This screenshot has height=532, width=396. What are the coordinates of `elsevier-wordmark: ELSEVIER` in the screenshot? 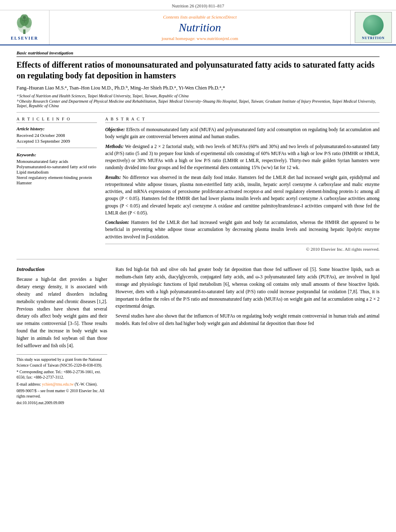 It's located at (25, 38).